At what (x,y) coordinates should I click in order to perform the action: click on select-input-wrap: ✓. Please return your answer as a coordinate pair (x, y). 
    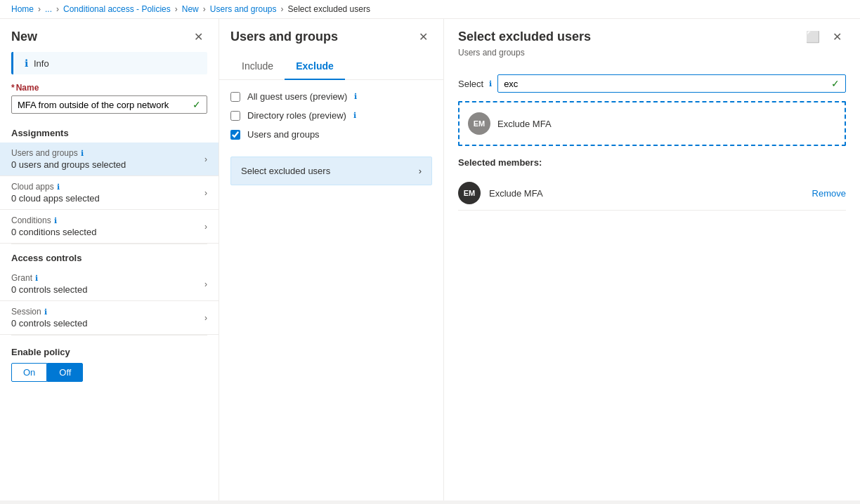
    Looking at the image, I should click on (672, 84).